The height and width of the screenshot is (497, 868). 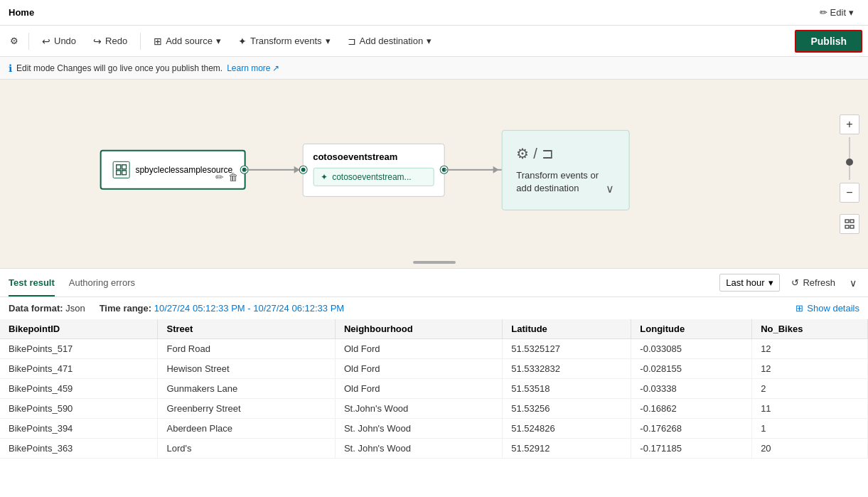 I want to click on col-header-nobikes: No_Bikes, so click(x=810, y=329).